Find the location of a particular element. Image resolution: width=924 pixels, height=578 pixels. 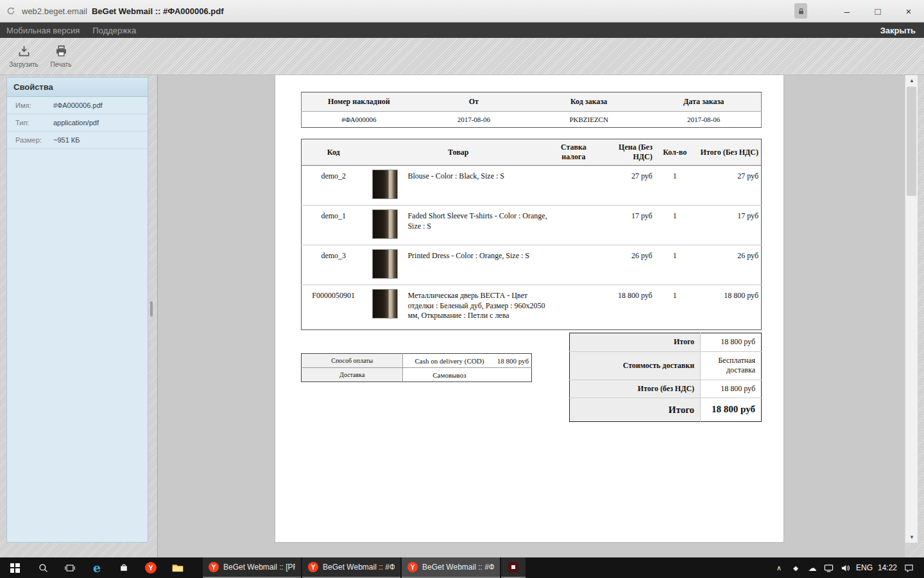

maximize-button: □ is located at coordinates (878, 11).